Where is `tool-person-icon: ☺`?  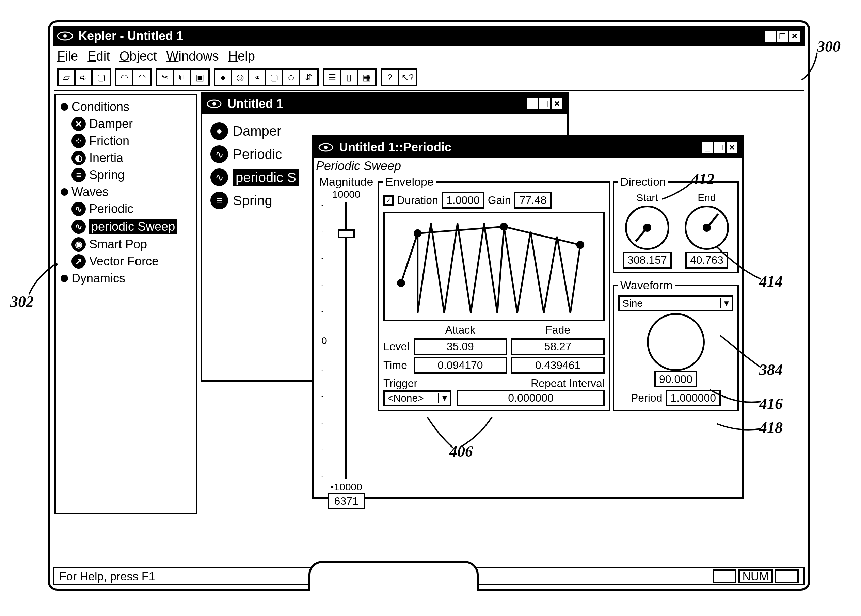 tool-person-icon: ☺ is located at coordinates (291, 77).